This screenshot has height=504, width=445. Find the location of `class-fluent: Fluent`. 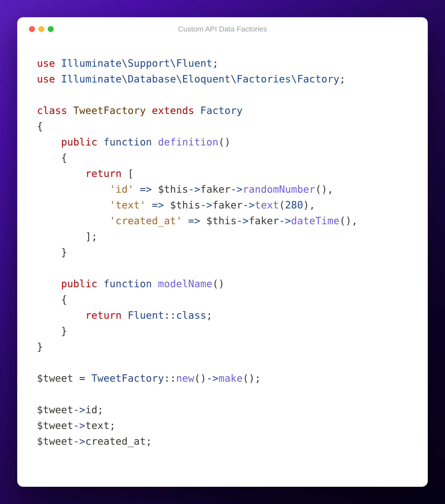

class-fluent: Fluent is located at coordinates (146, 315).